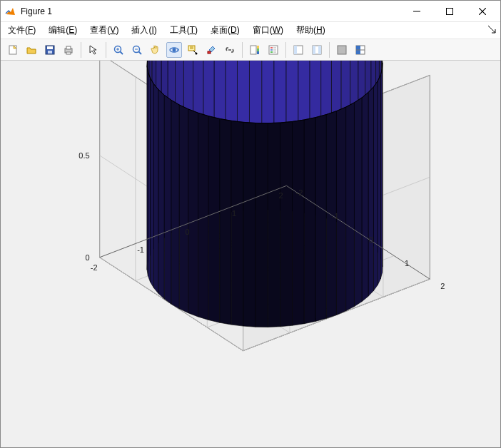 This screenshot has height=448, width=501. Describe the element at coordinates (268, 30) in the screenshot. I see `menu-window: 窗口(W)` at that location.